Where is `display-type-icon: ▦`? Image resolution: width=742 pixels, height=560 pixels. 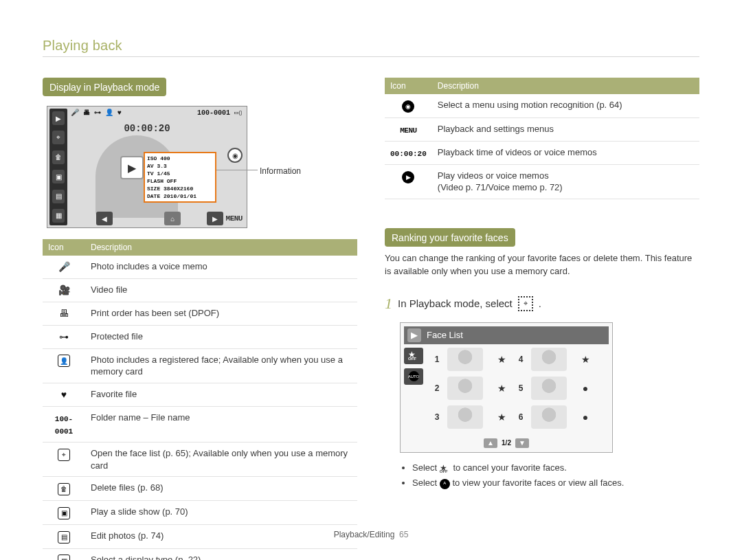
display-type-icon: ▦ is located at coordinates (64, 557).